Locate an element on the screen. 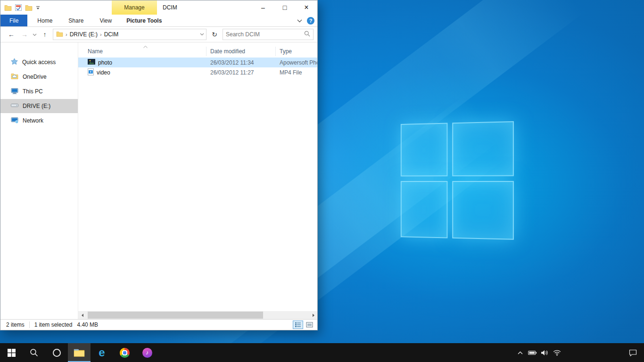  edge-icon: e is located at coordinates (102, 353).